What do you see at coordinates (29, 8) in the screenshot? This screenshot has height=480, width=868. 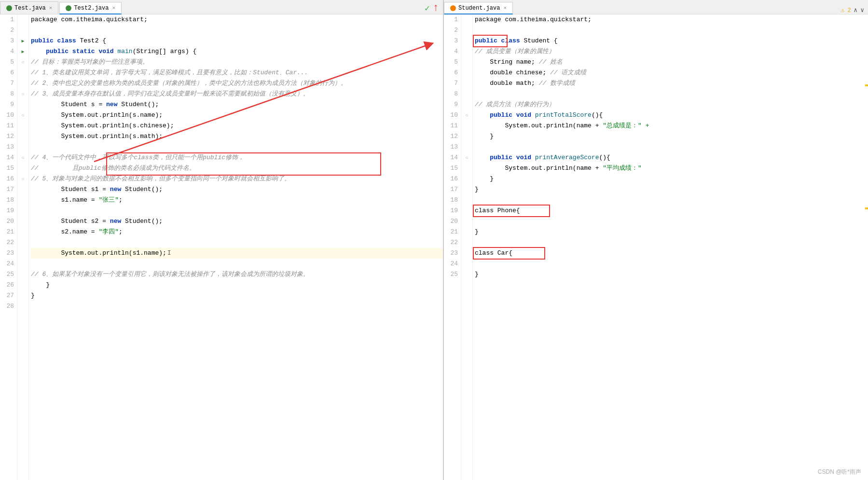 I see `tab-test-java: Test.java ×` at bounding box center [29, 8].